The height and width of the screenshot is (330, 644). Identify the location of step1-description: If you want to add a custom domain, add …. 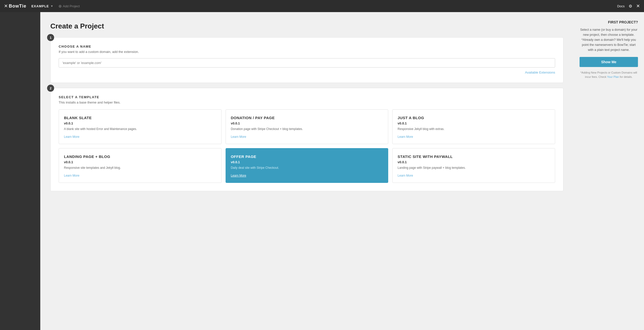
(307, 52).